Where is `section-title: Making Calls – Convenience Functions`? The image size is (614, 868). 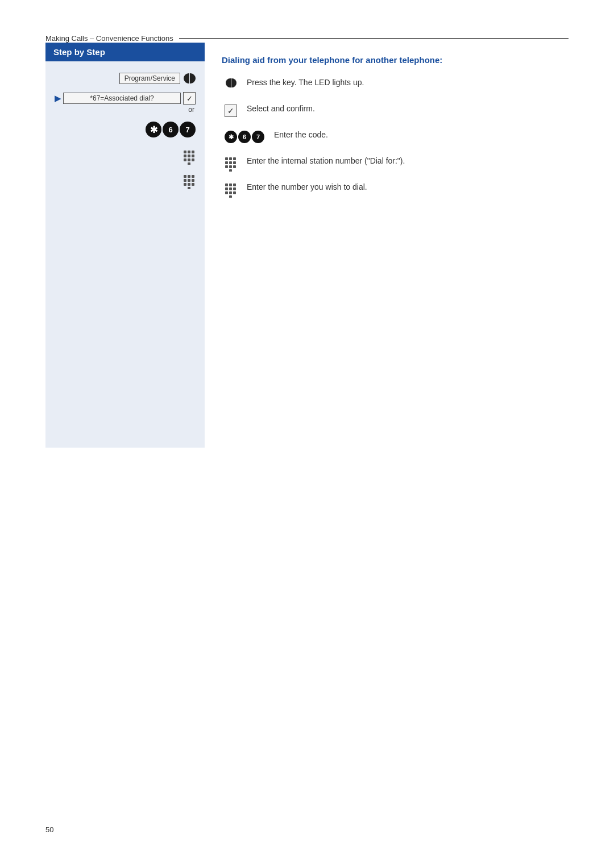
section-title: Making Calls – Convenience Functions is located at coordinates (109, 39).